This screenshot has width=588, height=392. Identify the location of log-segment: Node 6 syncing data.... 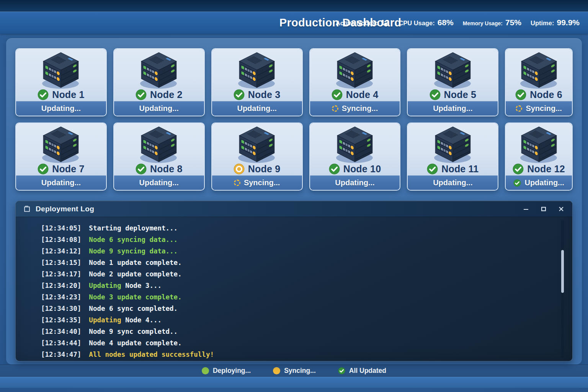
(133, 240).